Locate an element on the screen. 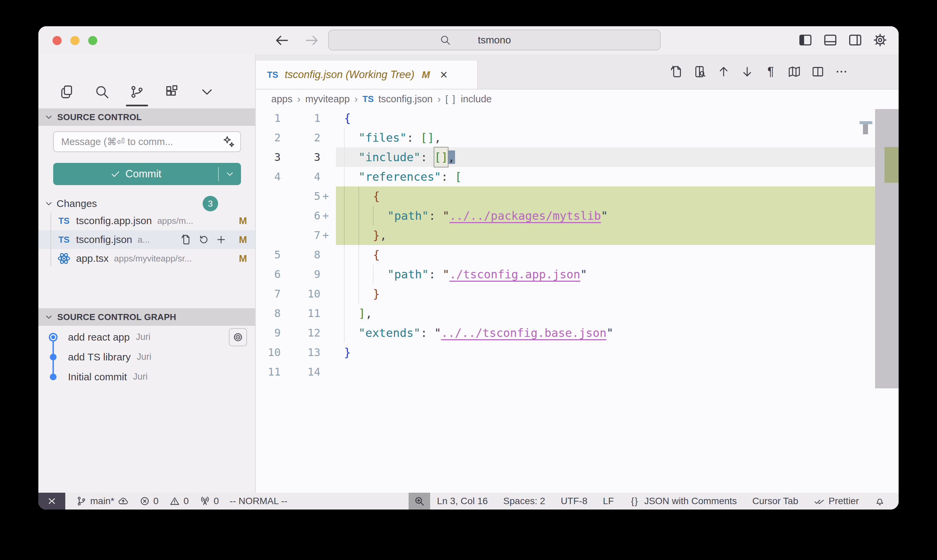 The height and width of the screenshot is (560, 937). code-line: 58 { is located at coordinates (577, 255).